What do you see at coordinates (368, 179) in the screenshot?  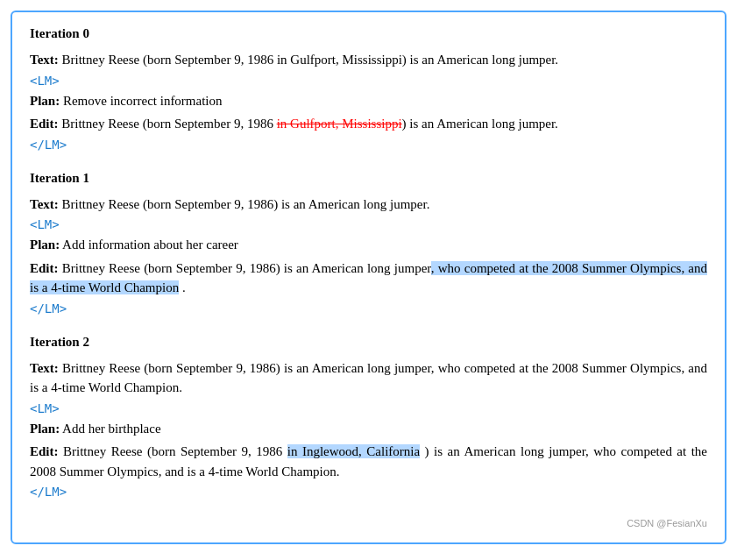 I see `iteration-1-title: Iteration 1` at bounding box center [368, 179].